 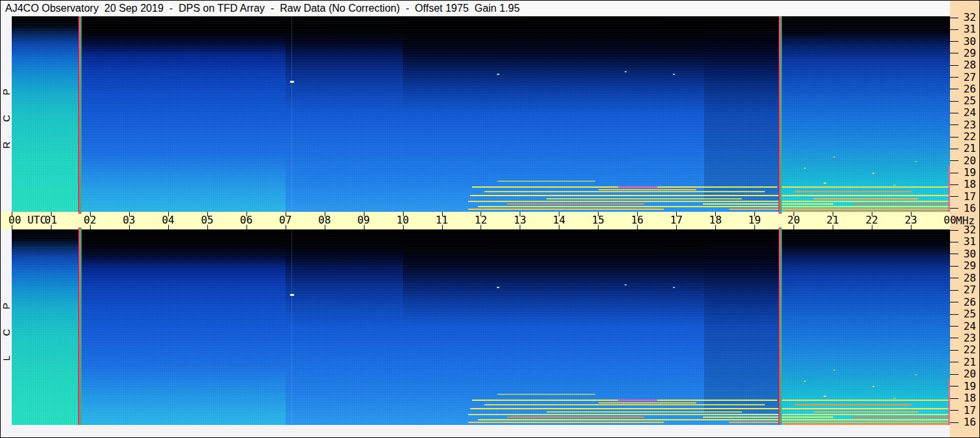 I want to click on freq-tick-label: 18, so click(x=969, y=398).